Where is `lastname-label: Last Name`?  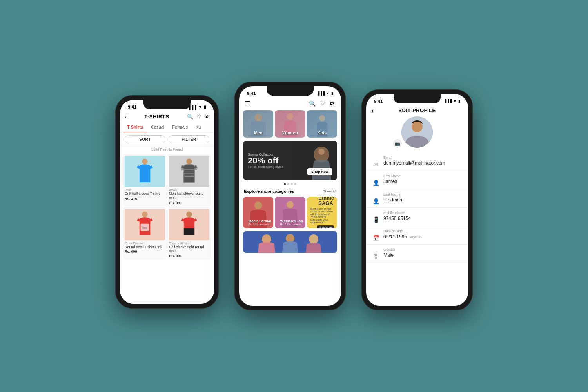 lastname-label: Last Name is located at coordinates (423, 194).